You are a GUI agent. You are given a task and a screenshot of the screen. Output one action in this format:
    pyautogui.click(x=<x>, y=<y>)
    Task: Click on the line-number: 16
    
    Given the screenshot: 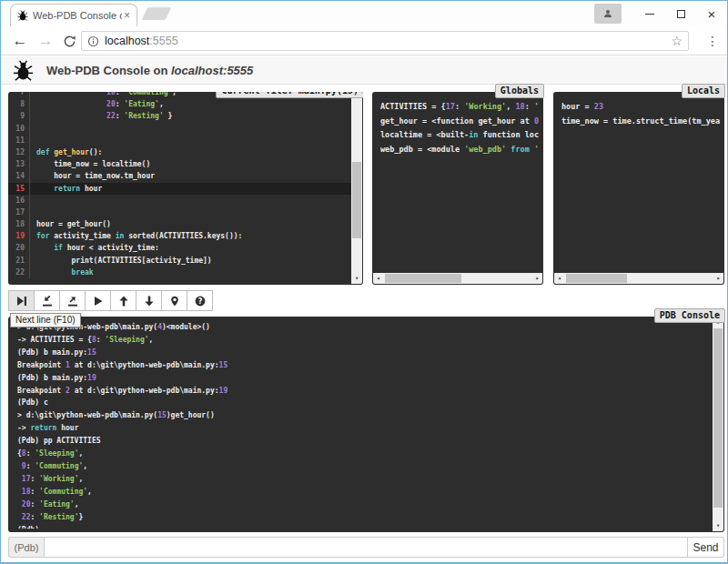 What is the action you would take?
    pyautogui.click(x=19, y=200)
    